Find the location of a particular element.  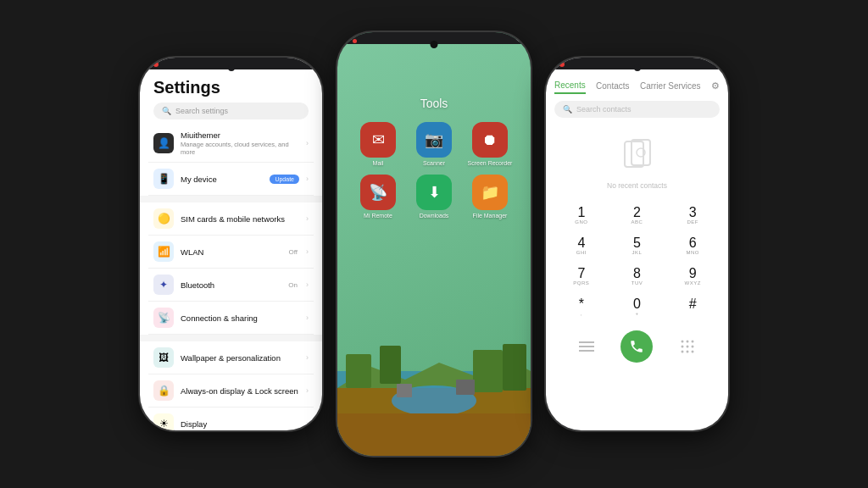

app-grid: ✉ Mail 📷 Scanner ⏺ Screen Recorder 📡 is located at coordinates (434, 170).